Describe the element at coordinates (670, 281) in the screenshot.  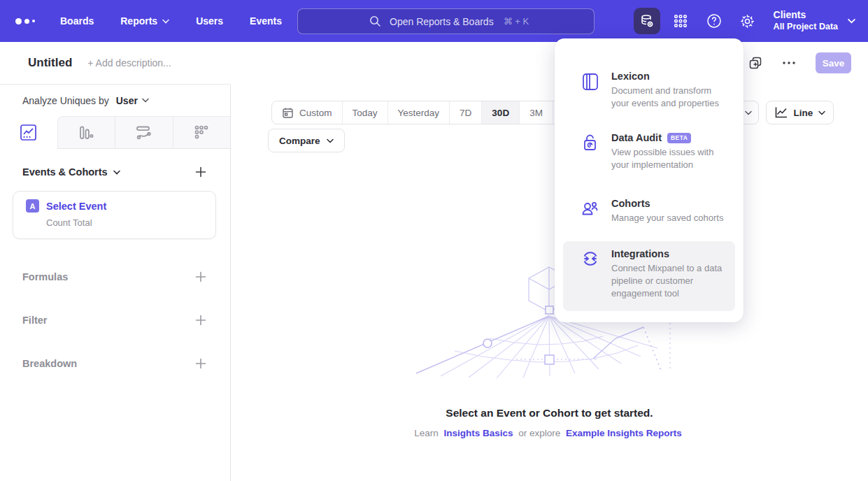
I see `integrations-description: Connect Mixpanel to a data pipeline or c…` at that location.